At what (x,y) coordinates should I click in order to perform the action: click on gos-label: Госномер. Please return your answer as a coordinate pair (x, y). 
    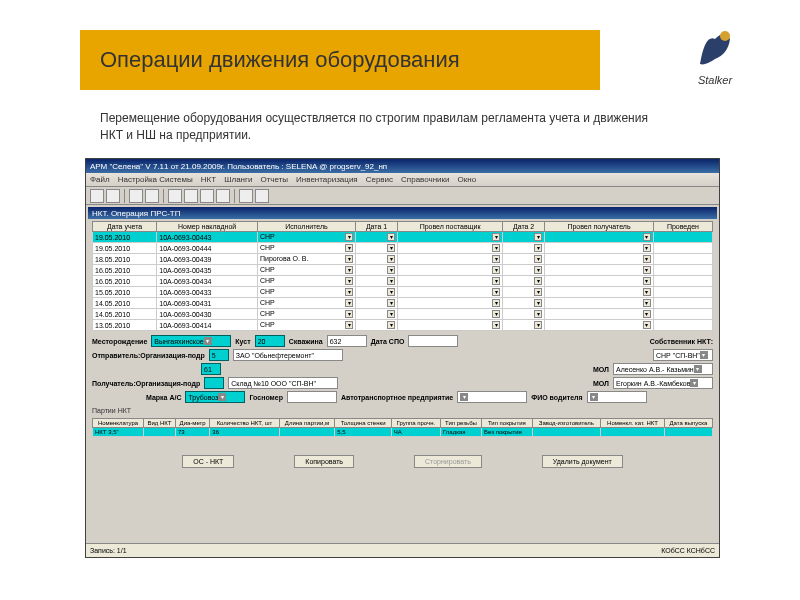
    Looking at the image, I should click on (266, 398).